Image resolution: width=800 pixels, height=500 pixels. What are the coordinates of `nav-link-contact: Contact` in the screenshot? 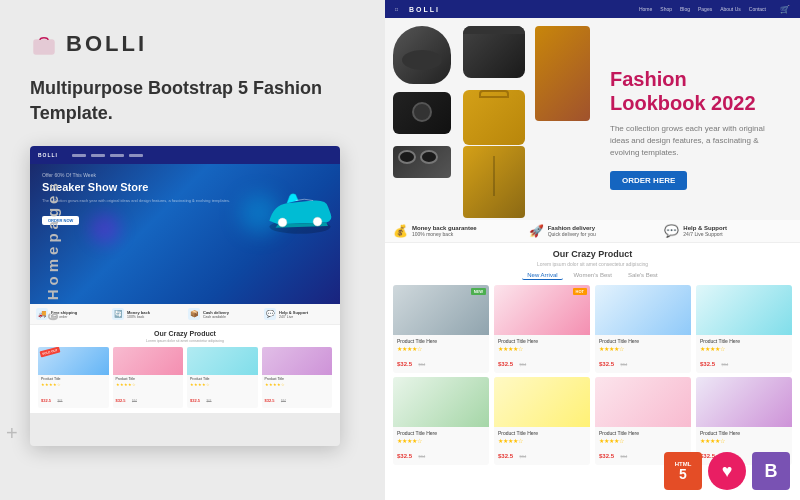 It's located at (758, 9).